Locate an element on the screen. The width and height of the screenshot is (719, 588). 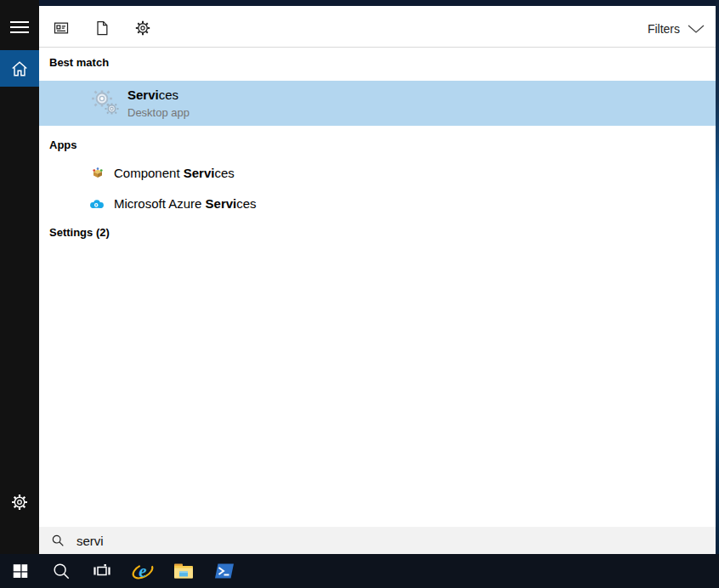
svg-text: e is located at coordinates (143, 571).